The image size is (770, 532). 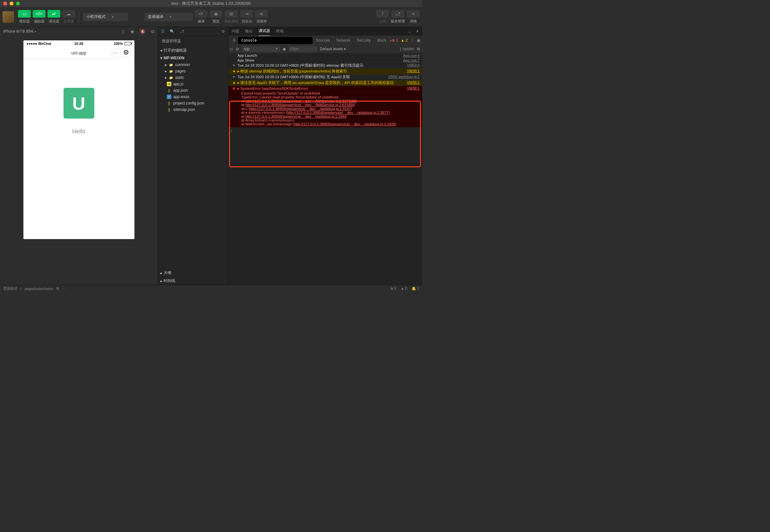 I want to click on file-app-wxss: ≡app.wxss, so click(x=194, y=97).